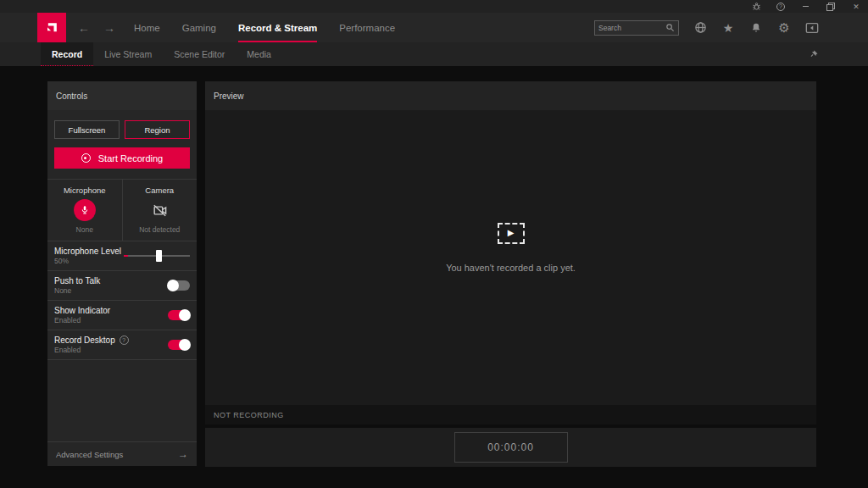  What do you see at coordinates (511, 234) in the screenshot?
I see `clip-play-icon` at bounding box center [511, 234].